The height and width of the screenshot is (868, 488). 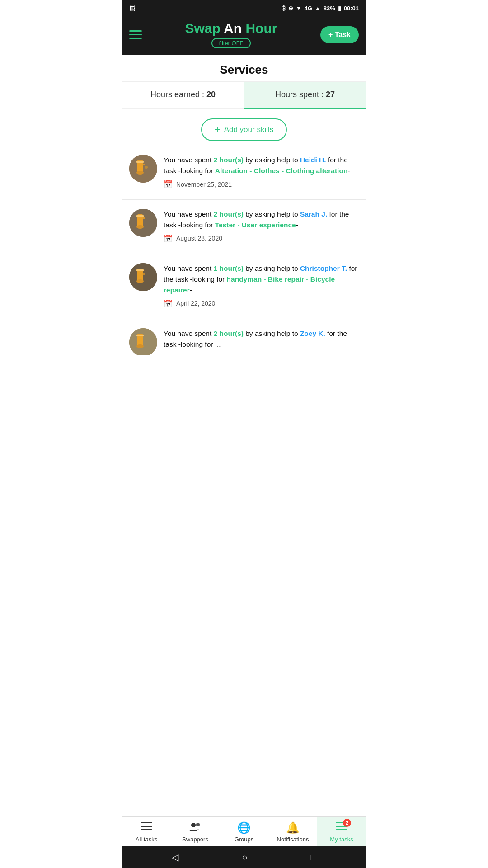 What do you see at coordinates (324, 269) in the screenshot?
I see `person-name: Christopher T.` at bounding box center [324, 269].